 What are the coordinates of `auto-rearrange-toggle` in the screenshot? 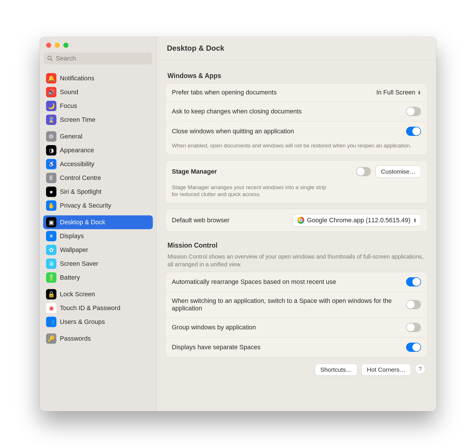 It's located at (414, 282).